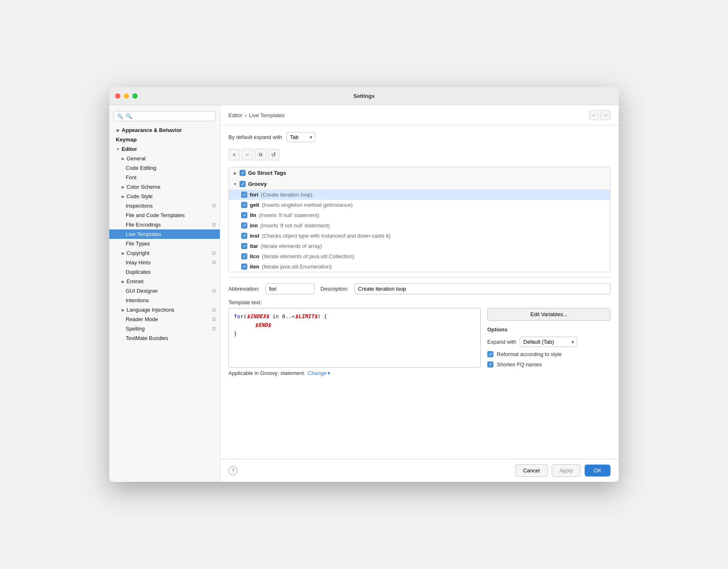 The width and height of the screenshot is (728, 569). I want to click on sidebar-item-live-templates: Live Templates, so click(164, 234).